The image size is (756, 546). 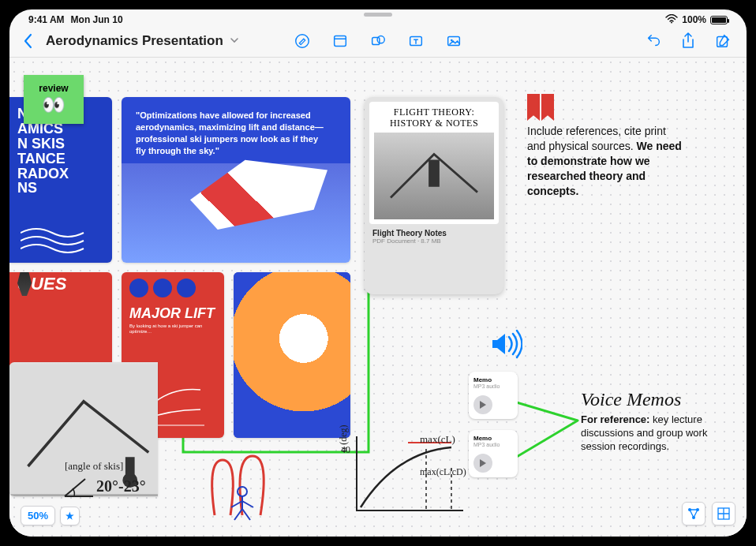 What do you see at coordinates (688, 41) in the screenshot?
I see `share-button` at bounding box center [688, 41].